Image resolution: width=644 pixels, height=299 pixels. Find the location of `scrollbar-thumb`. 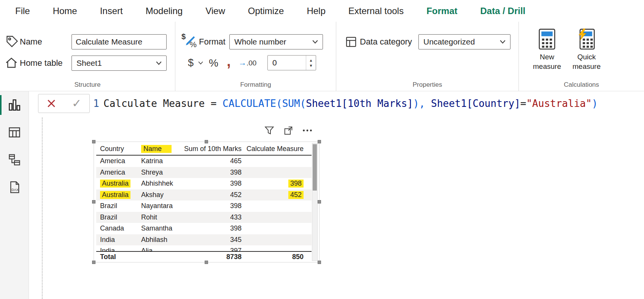

scrollbar-thumb is located at coordinates (315, 167).